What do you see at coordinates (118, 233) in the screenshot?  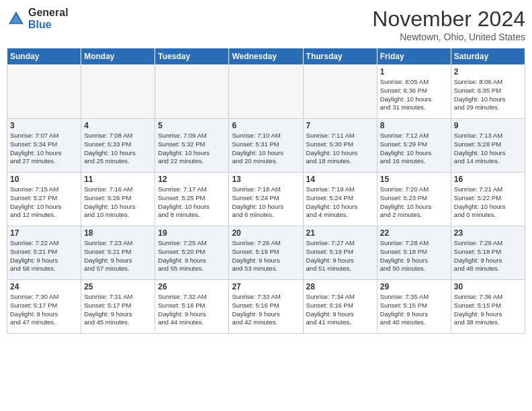 I see `day-number: 18` at bounding box center [118, 233].